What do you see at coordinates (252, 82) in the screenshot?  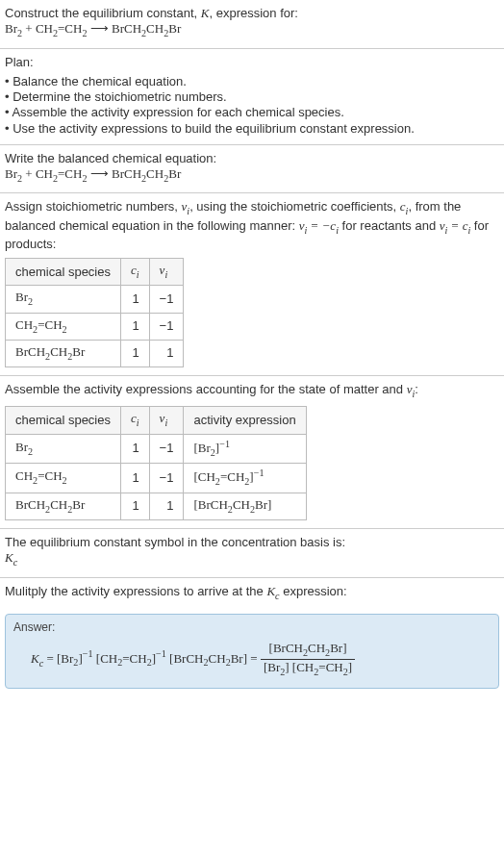 I see `plan-item: Balance the chemical equation.` at bounding box center [252, 82].